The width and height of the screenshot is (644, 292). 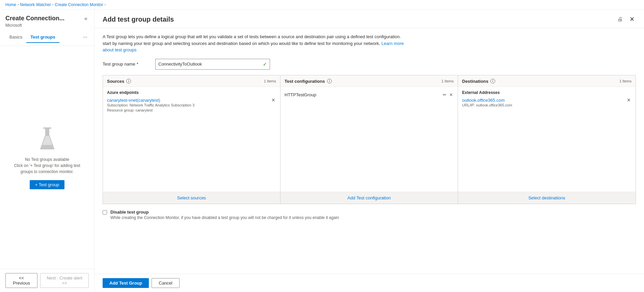 What do you see at coordinates (369, 64) in the screenshot?
I see `test-group-name-row: Test group name * ✓` at bounding box center [369, 64].